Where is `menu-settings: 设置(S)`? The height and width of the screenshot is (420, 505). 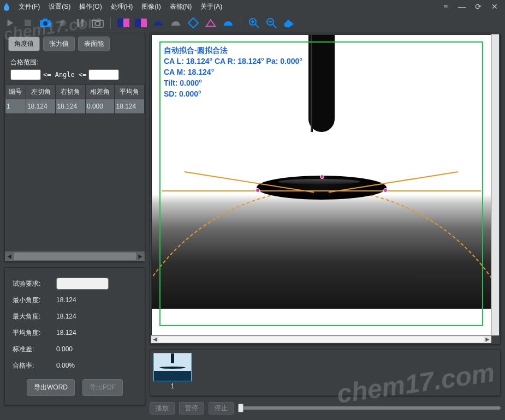
menu-settings: 设置(S) is located at coordinates (60, 7).